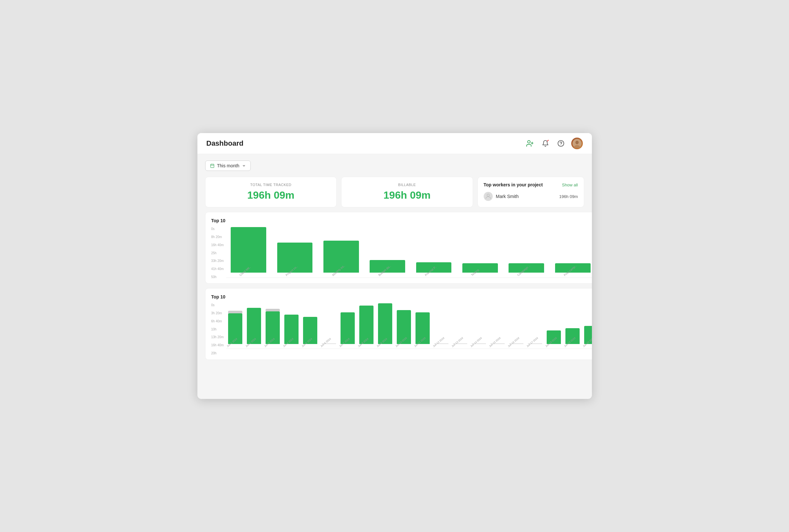  What do you see at coordinates (570, 185) in the screenshot?
I see `top-workers-show-all: Show all` at bounding box center [570, 185].